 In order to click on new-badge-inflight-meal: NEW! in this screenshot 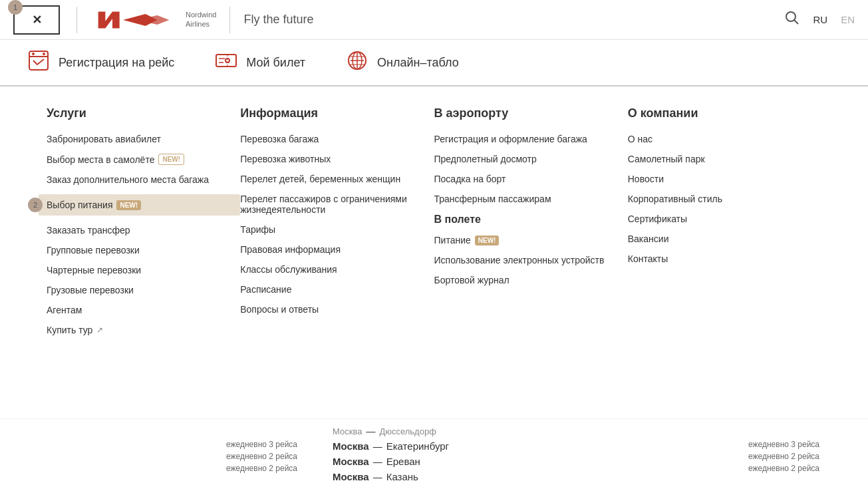, I will do `click(487, 241)`.